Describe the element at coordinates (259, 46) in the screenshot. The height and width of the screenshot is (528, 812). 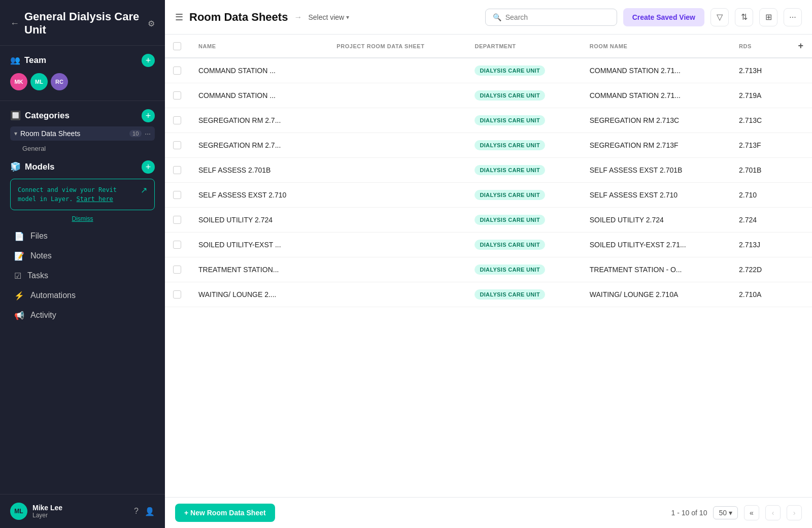
I see `th-name: NAME` at that location.